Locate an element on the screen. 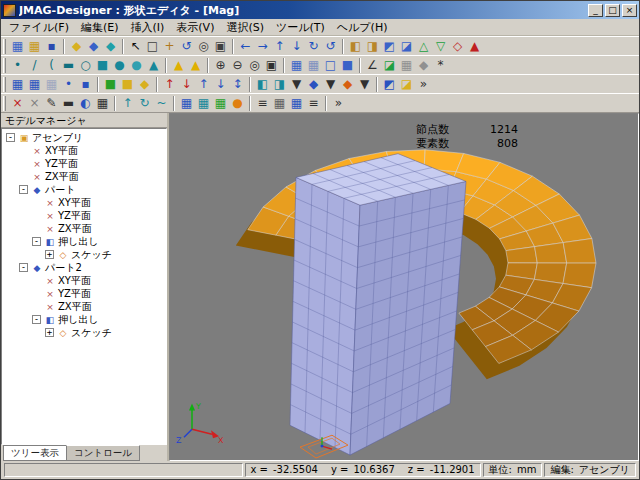 This screenshot has width=640, height=480. toolbar-overflow-button: » is located at coordinates (424, 84).